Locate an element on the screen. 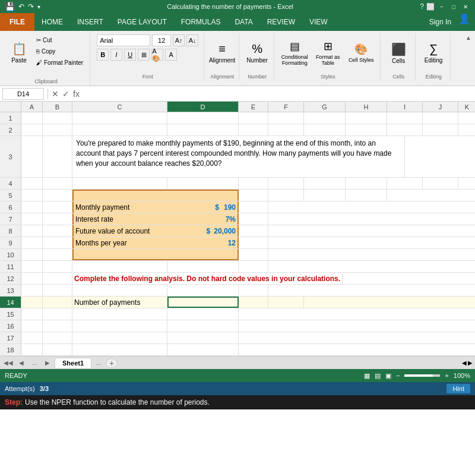 Image resolution: width=475 pixels, height=476 pixels. cell-g4 is located at coordinates (325, 183).